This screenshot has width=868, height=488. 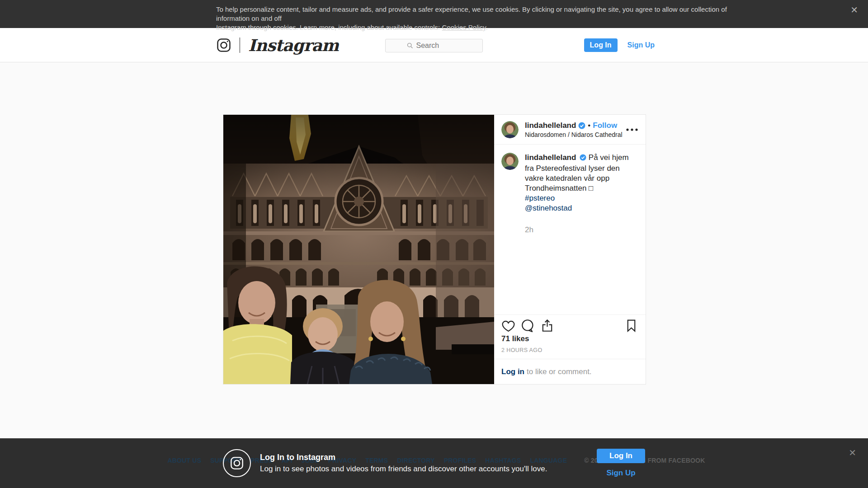 What do you see at coordinates (434, 14) in the screenshot?
I see `cookie-banner: To help personalize content, tailor and …` at bounding box center [434, 14].